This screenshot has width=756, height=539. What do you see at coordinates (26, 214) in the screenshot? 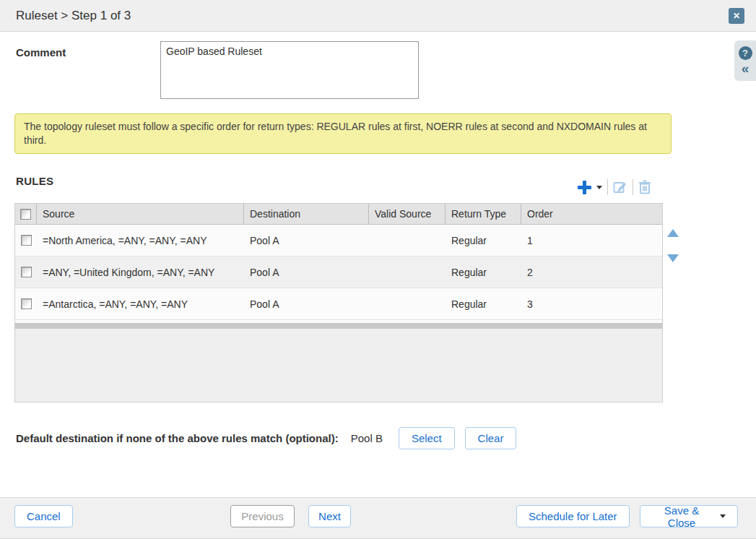
I see `select-all-checkbox` at bounding box center [26, 214].